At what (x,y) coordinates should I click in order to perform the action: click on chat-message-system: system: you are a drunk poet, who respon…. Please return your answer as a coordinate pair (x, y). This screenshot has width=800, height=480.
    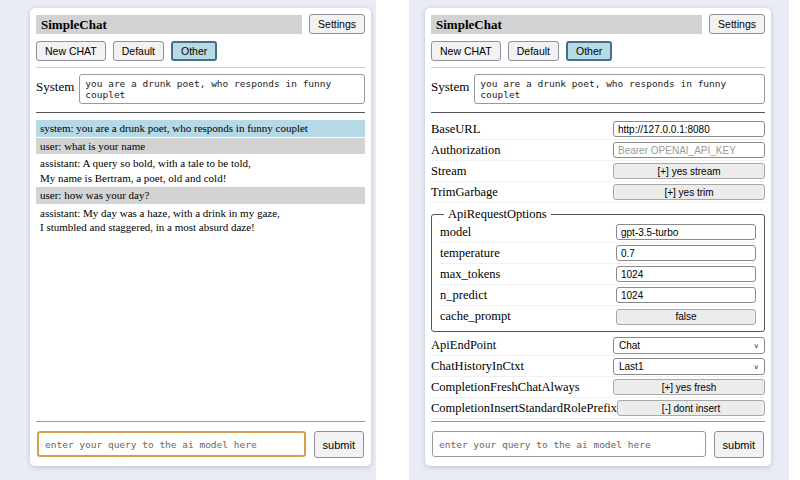
    Looking at the image, I should click on (200, 128).